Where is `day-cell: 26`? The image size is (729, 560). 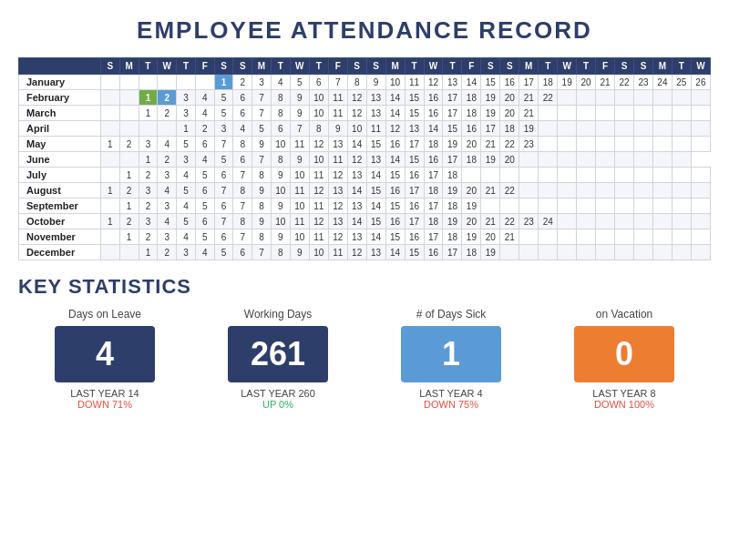 day-cell: 26 is located at coordinates (700, 82).